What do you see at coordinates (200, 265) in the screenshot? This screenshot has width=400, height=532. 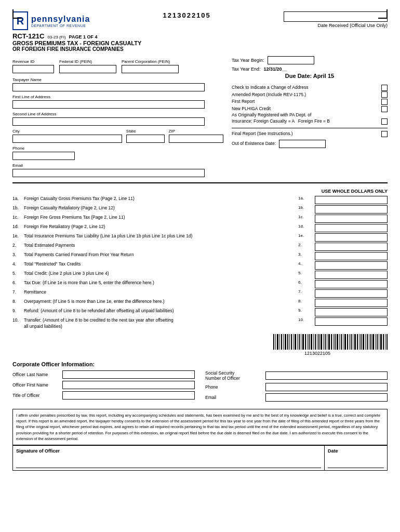 I see `line-item-4: 4. Total "Restricted" Tax Credits 4.` at bounding box center [200, 265].